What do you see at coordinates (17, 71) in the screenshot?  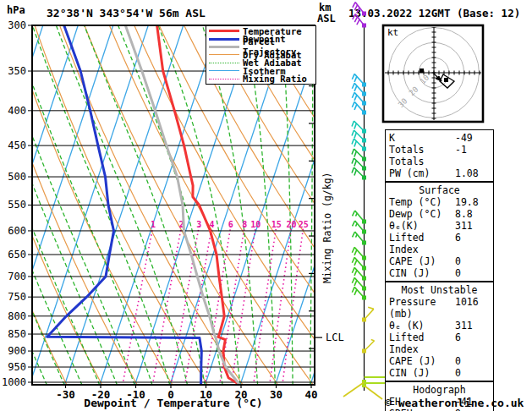 I see `pressure-tick-label: 350` at bounding box center [17, 71].